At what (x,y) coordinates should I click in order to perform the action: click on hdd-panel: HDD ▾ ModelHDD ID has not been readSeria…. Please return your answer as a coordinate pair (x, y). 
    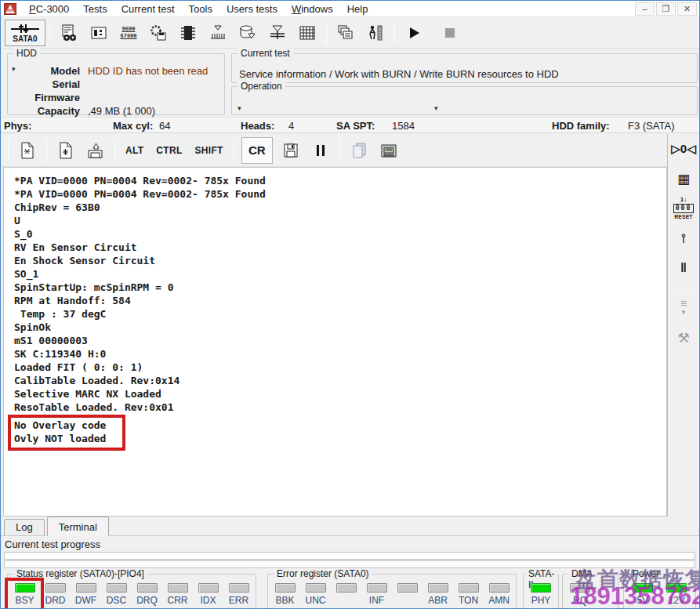
    Looking at the image, I should click on (116, 85).